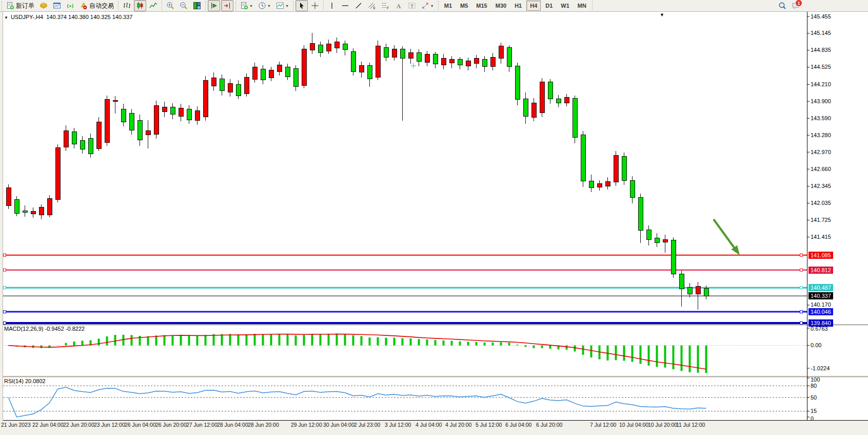  Describe the element at coordinates (796, 6) in the screenshot. I see `toolbar-button-notifications: 1` at that location.